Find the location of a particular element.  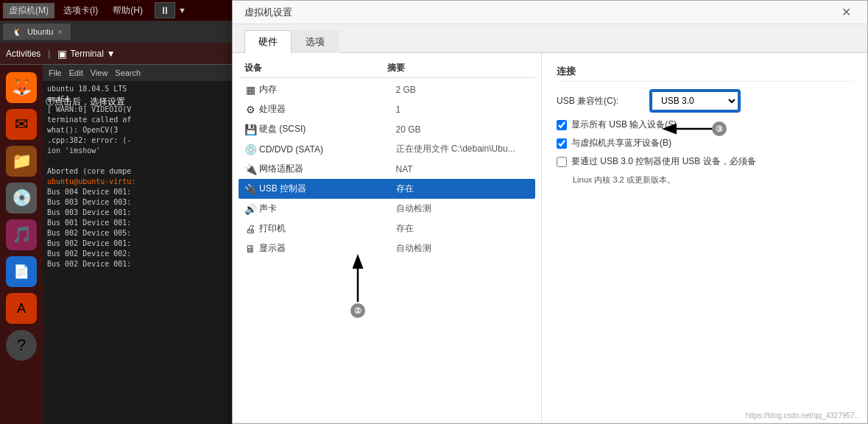

terminal-button: ▣ Terminal ▼ is located at coordinates (86, 54).